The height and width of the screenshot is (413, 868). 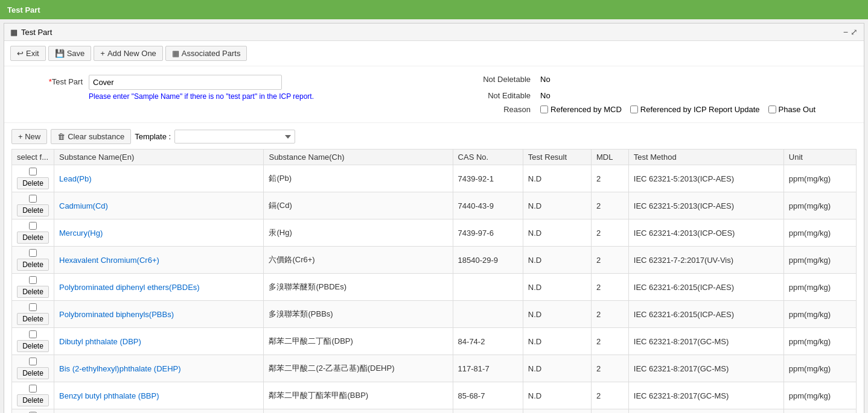 What do you see at coordinates (33, 319) in the screenshot?
I see `delete-button-5: Delete` at bounding box center [33, 319].